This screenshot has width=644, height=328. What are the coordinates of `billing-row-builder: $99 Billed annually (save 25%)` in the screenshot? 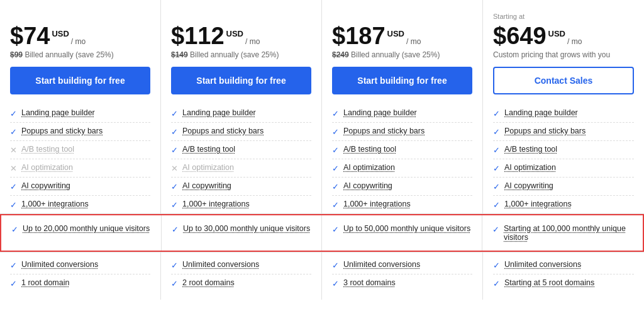 It's located at (80, 55).